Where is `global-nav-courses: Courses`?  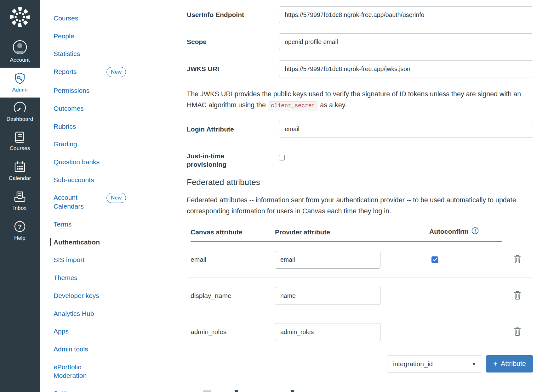 global-nav-courses: Courses is located at coordinates (20, 142).